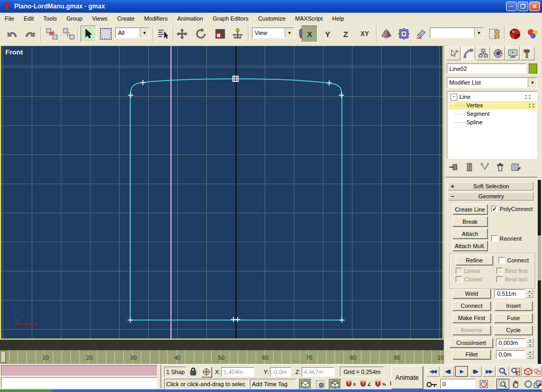 This screenshot has width=542, height=392. What do you see at coordinates (530, 354) in the screenshot?
I see `fillet-spinner: ▲▼` at bounding box center [530, 354].